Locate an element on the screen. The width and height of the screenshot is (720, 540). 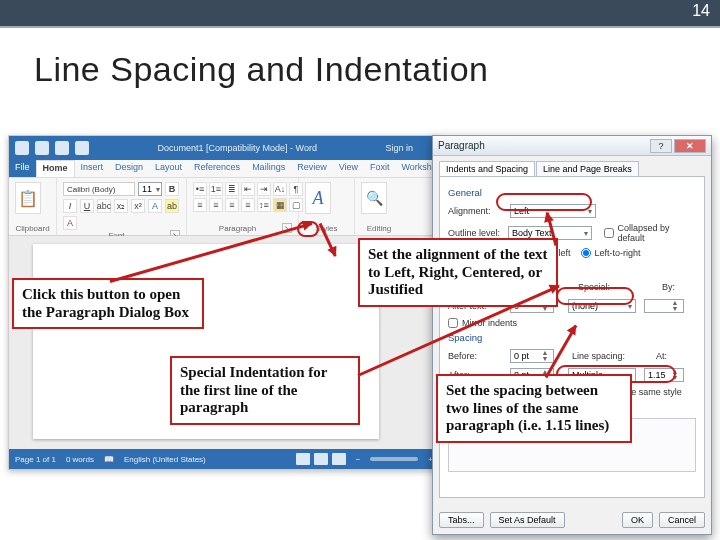
outline-label: Outline level: is located at coordinates (476, 233).